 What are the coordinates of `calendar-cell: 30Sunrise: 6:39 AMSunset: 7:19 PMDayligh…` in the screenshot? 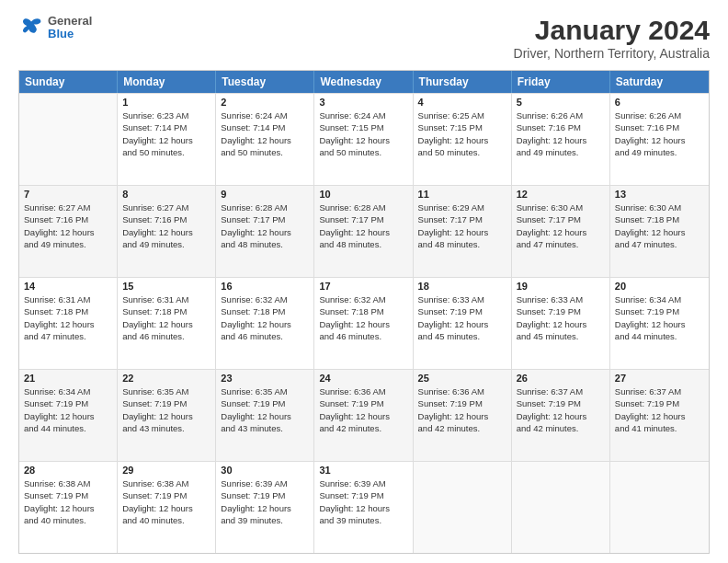 It's located at (265, 508).